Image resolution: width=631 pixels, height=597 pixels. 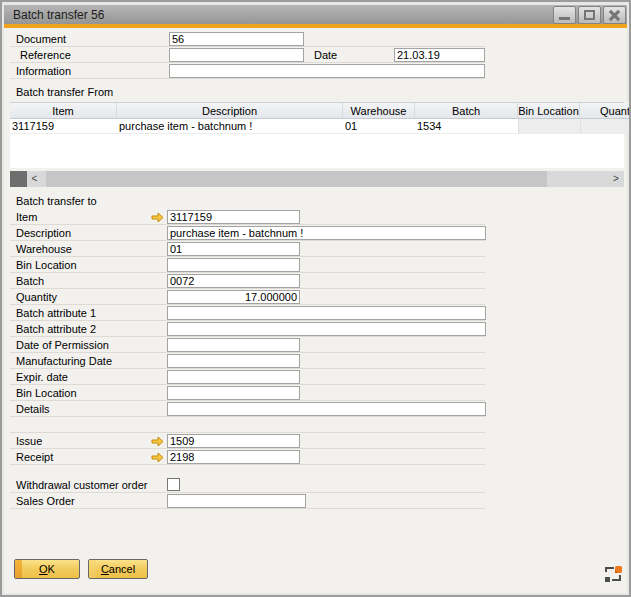 What do you see at coordinates (326, 329) in the screenshot?
I see `batch-attribute-2-field` at bounding box center [326, 329].